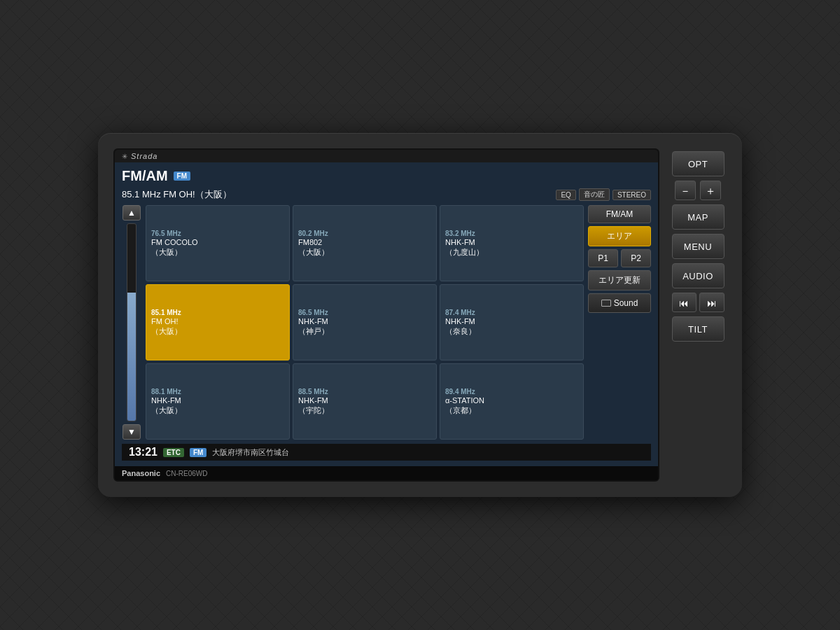 The width and height of the screenshot is (840, 630). What do you see at coordinates (218, 326) in the screenshot?
I see `station-name-3: FM OH!（大阪）` at bounding box center [218, 326].